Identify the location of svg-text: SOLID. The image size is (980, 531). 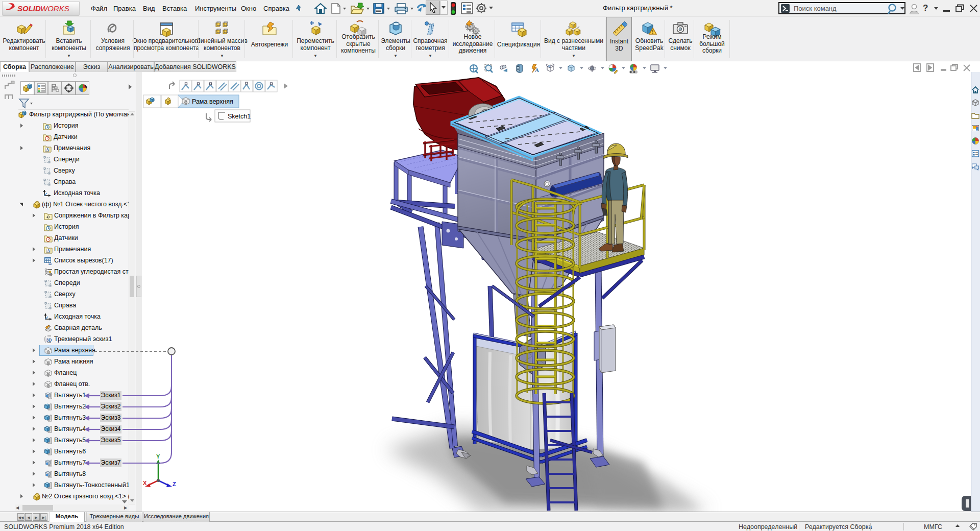
(29, 8).